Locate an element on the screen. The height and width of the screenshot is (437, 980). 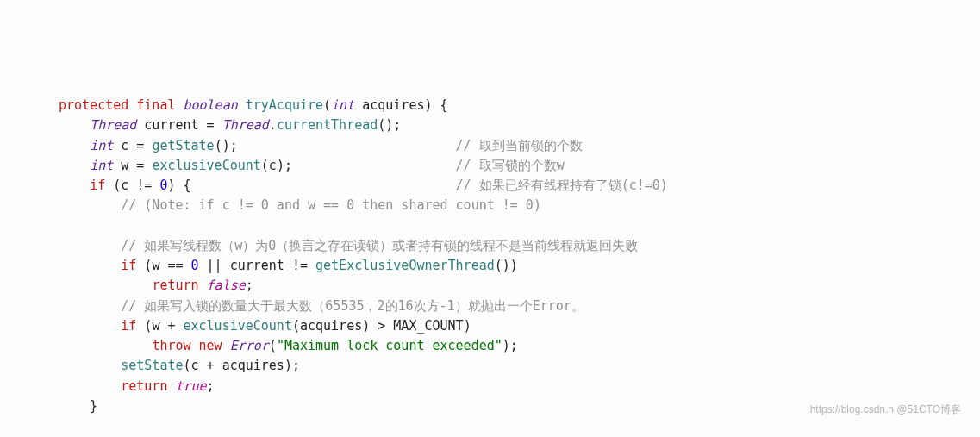
bool-true: true is located at coordinates (190, 386).